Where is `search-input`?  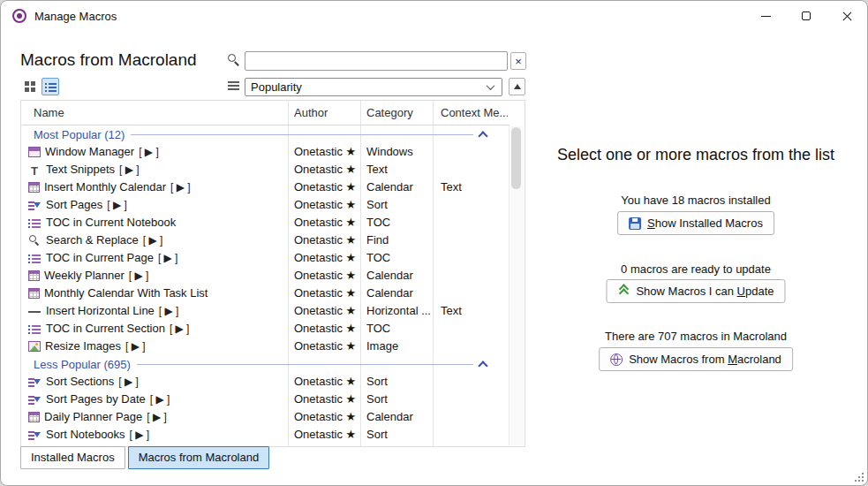 search-input is located at coordinates (376, 61).